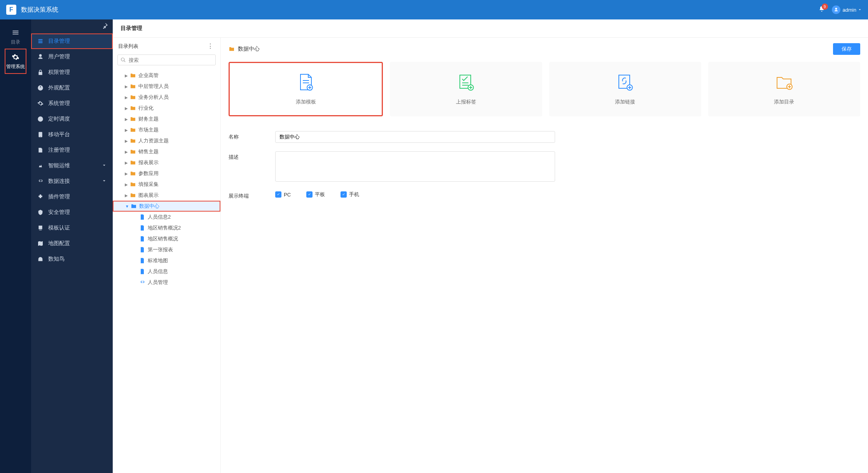 This screenshot has width=868, height=473. Describe the element at coordinates (166, 60) in the screenshot. I see `tree-search-input` at that location.